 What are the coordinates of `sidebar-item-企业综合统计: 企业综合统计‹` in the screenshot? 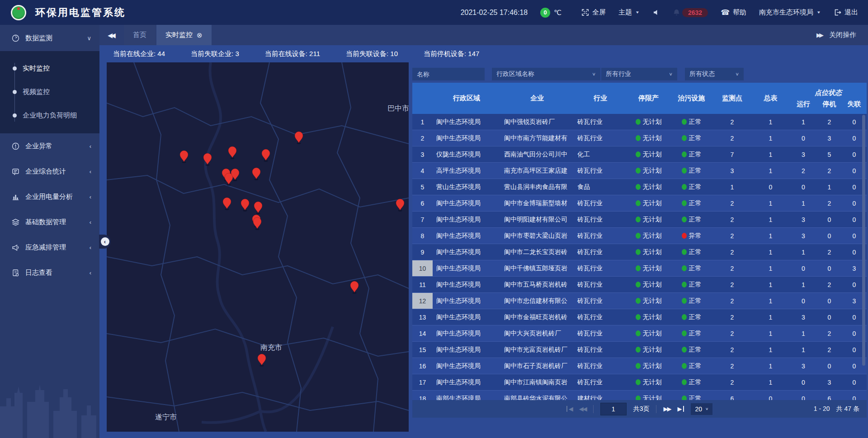 It's located at (50, 171).